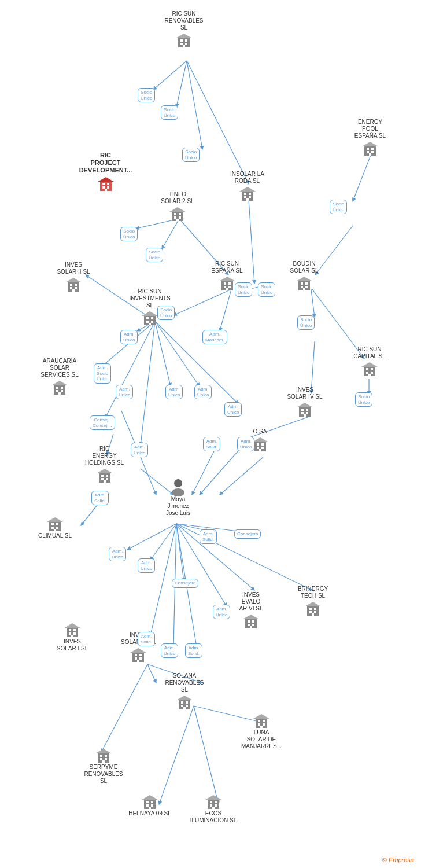 This screenshot has height=868, width=421. Describe the element at coordinates (370, 129) in the screenshot. I see `label-energy-pool: ENERGYPOOLESPAÑA SL` at that location.